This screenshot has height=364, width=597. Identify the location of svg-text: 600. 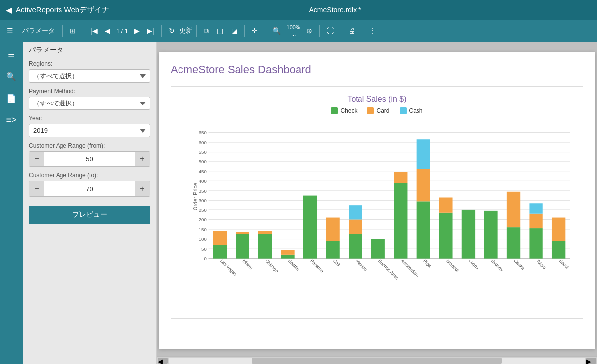
(203, 143).